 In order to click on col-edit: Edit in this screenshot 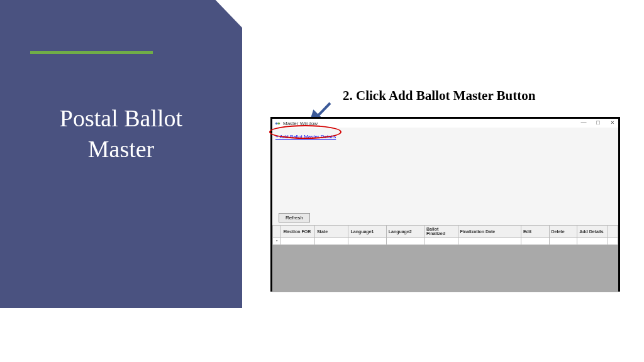, I will do `click(535, 231)`.